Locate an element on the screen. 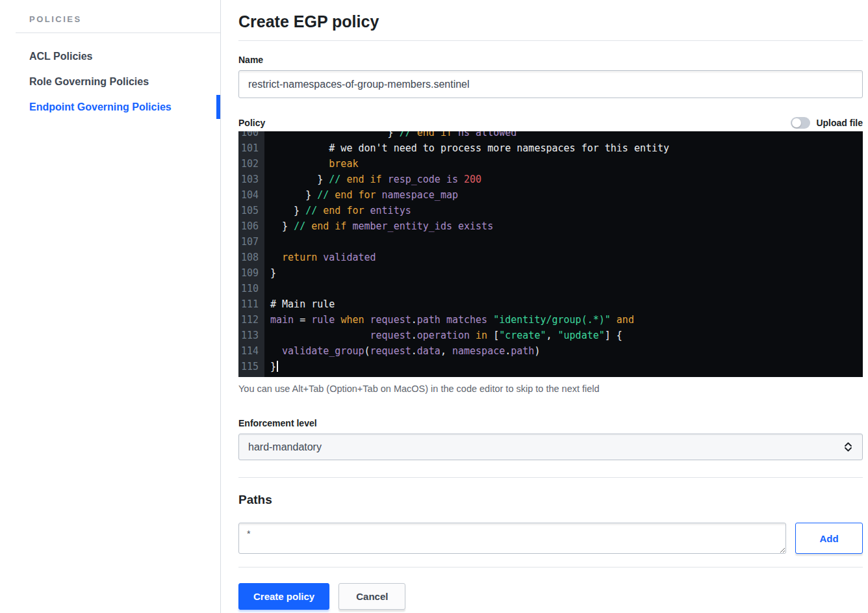  sidebar-item-label: ACL Policies is located at coordinates (61, 57).